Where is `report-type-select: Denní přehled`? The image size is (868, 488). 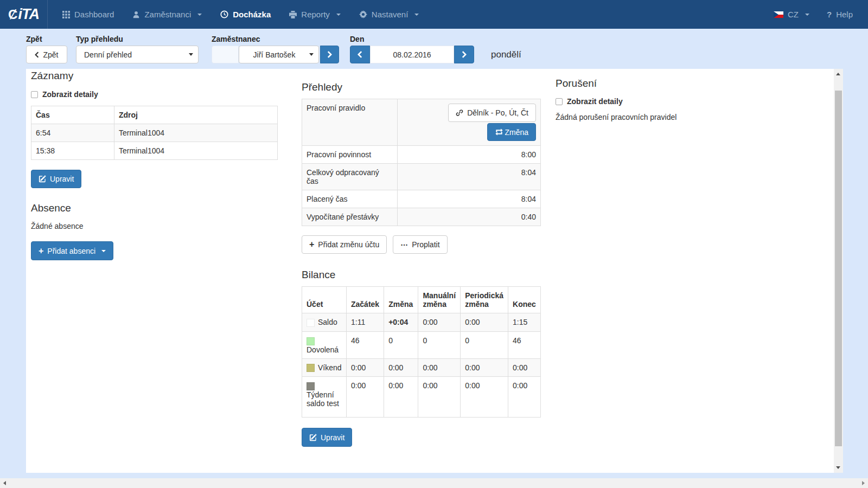
report-type-select: Denní přehled is located at coordinates (137, 54).